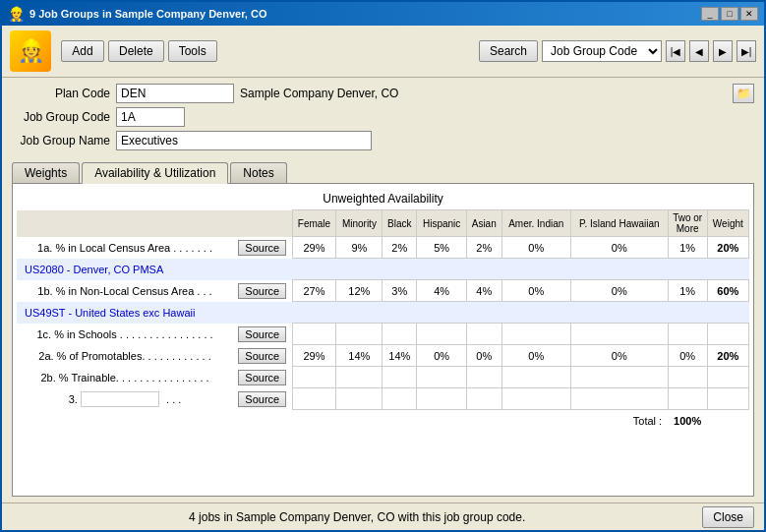 This screenshot has width=766, height=532. I want to click on tools-button: Tools, so click(193, 51).